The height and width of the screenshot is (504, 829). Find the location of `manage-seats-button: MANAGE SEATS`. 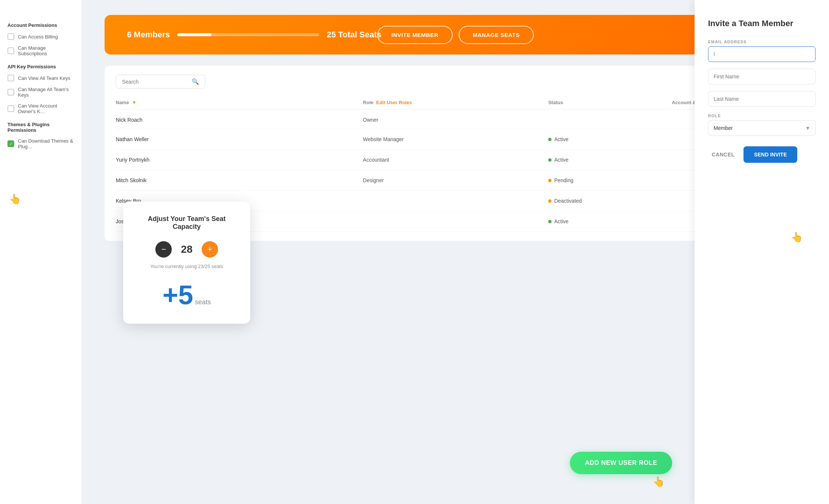

manage-seats-button: MANAGE SEATS is located at coordinates (496, 35).